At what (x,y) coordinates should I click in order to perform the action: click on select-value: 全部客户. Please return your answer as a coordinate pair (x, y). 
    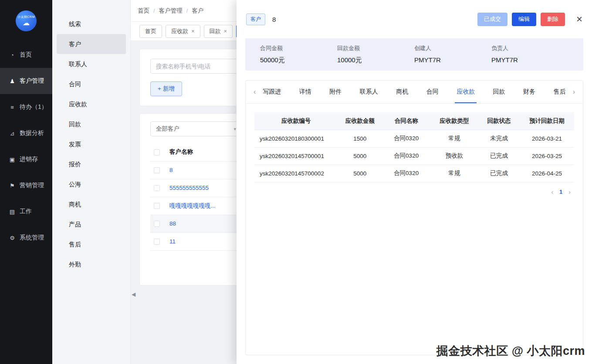
    Looking at the image, I should click on (168, 129).